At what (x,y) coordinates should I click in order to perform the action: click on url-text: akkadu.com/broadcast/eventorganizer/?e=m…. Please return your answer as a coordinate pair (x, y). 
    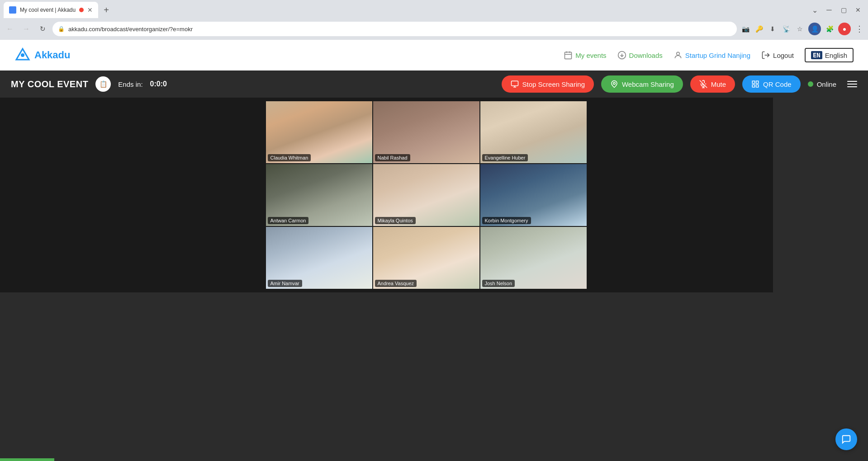
    Looking at the image, I should click on (130, 29).